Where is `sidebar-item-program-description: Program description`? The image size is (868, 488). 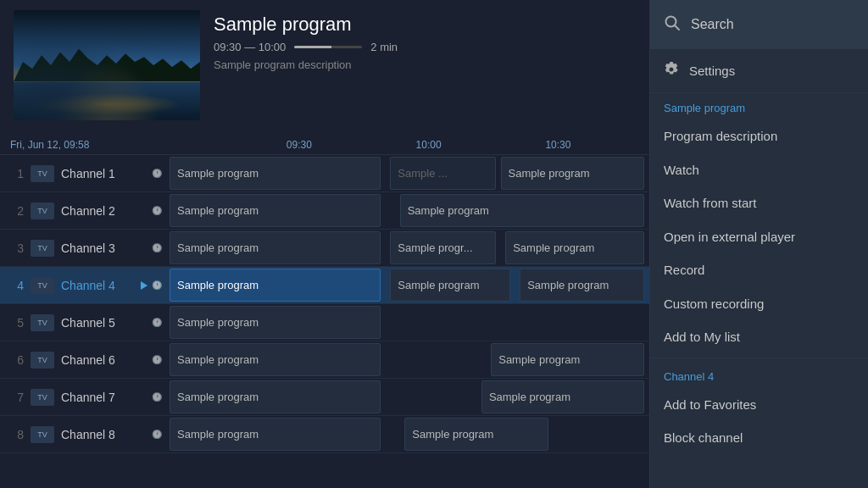
sidebar-item-program-description: Program description is located at coordinates (760, 136).